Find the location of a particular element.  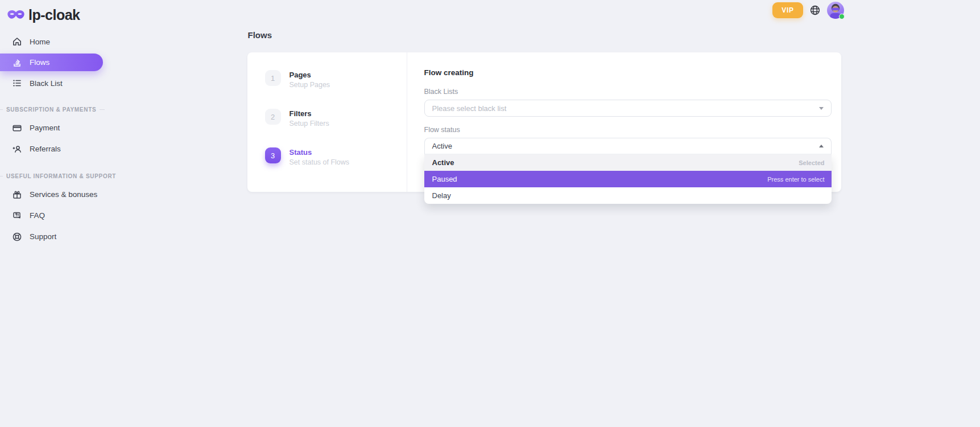

home-icon is located at coordinates (17, 42).